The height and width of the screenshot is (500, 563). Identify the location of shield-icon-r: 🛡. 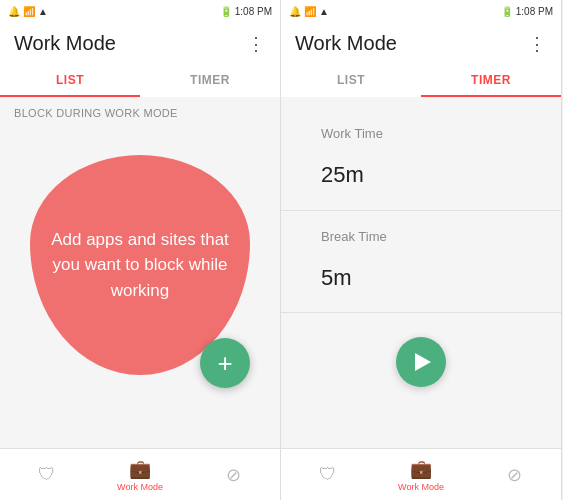
(328, 474).